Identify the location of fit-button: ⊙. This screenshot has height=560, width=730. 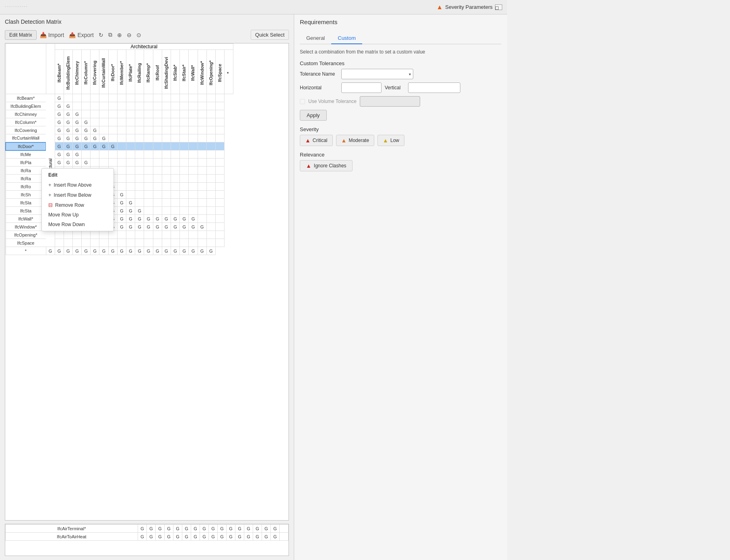
(139, 35).